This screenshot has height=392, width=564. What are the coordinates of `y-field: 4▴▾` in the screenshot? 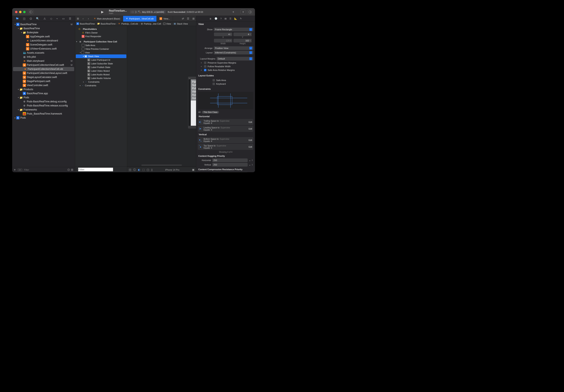 It's located at (243, 34).